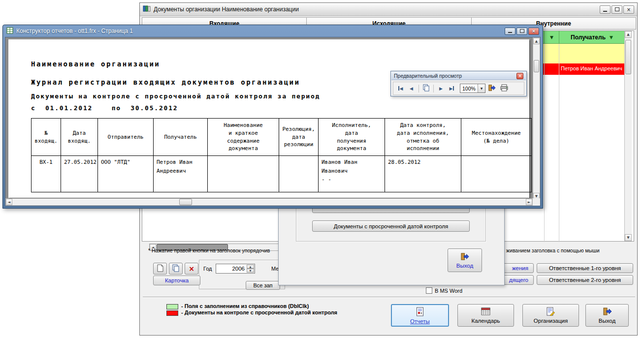  I want to click on first-page-button: ◀, so click(401, 89).